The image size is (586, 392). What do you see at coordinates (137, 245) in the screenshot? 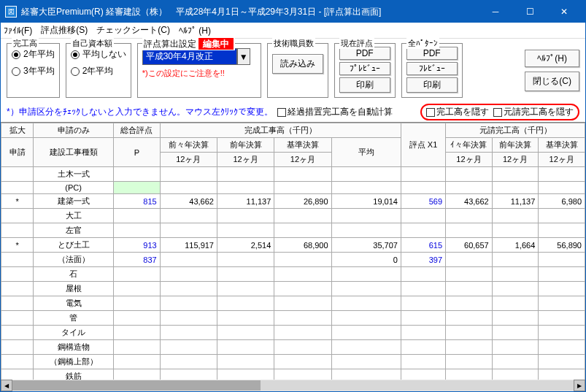
I see `cell: 913` at bounding box center [137, 245].